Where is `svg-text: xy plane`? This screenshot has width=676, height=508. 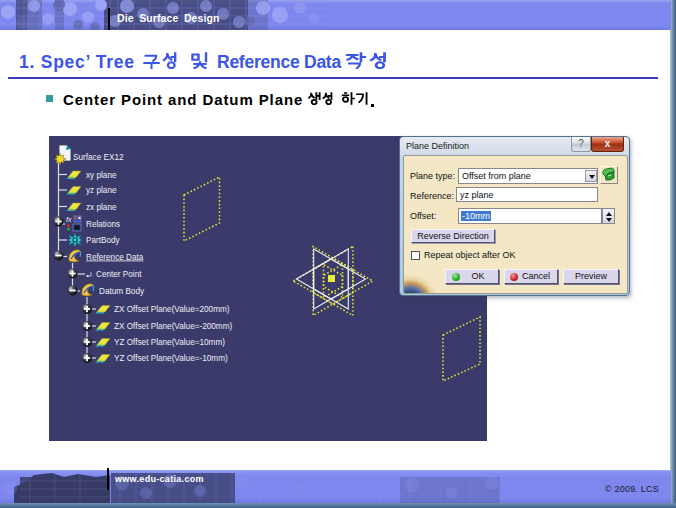
svg-text: xy plane is located at coordinates (102, 176).